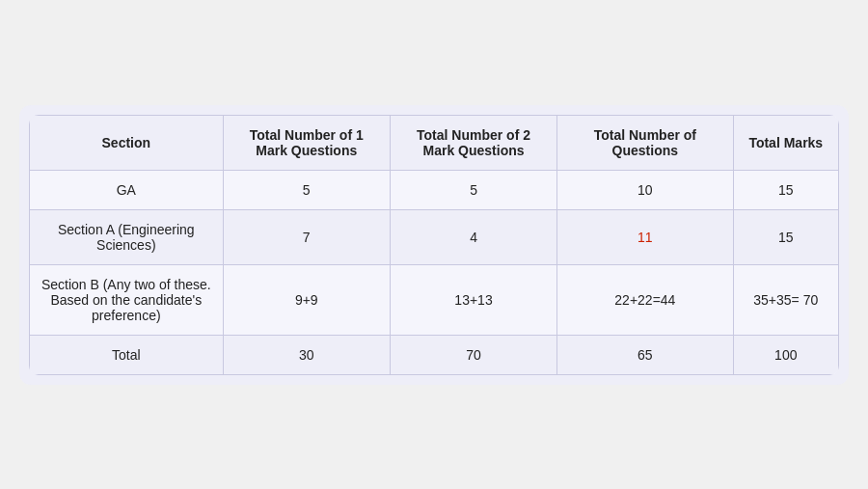 This screenshot has height=489, width=868. I want to click on table-row: Section A (Engineering Sciences)741115, so click(434, 237).